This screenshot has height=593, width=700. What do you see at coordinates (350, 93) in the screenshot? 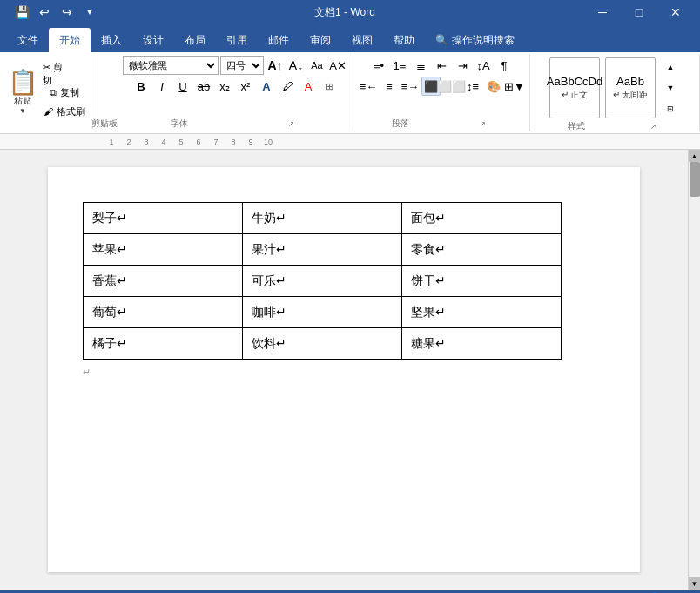
I see `ribbon: 📋 粘贴 ▼ ✂ 剪切 ⧉ 复制 🖌 格式刷 剪贴板 微软雅黑 四号 A↑ A↓` at bounding box center [350, 93].